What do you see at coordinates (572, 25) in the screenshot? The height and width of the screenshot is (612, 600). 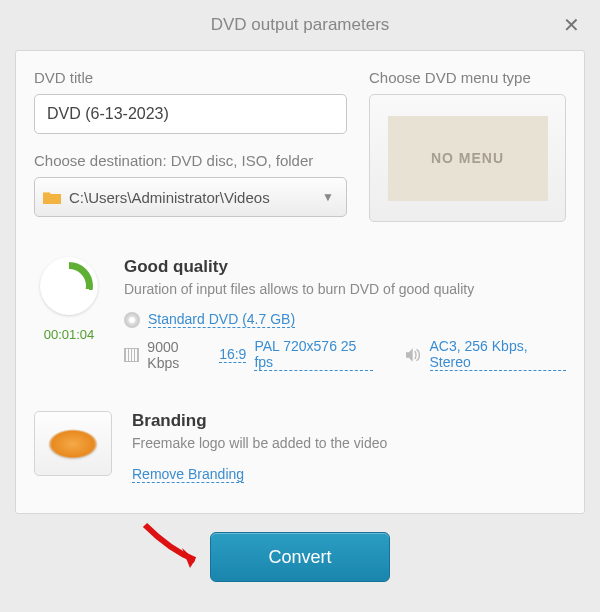 I see `close-icon: ✕` at bounding box center [572, 25].